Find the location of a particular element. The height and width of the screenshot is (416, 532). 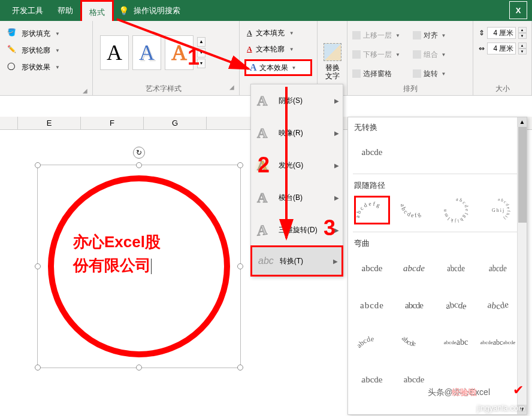

tab-format: 格式 is located at coordinates (97, 11).